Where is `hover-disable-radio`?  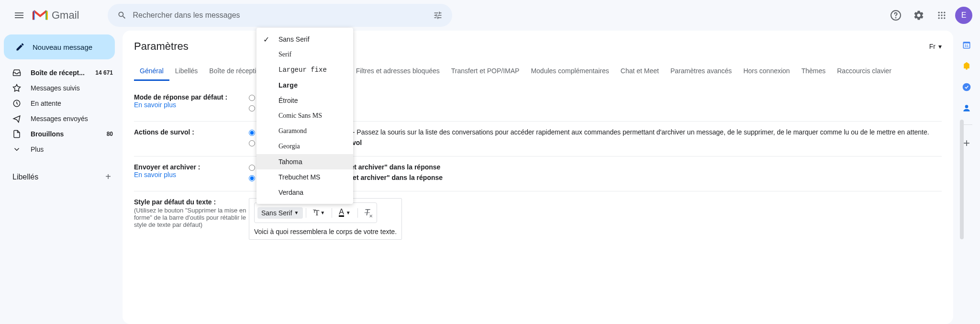 hover-disable-radio is located at coordinates (252, 144).